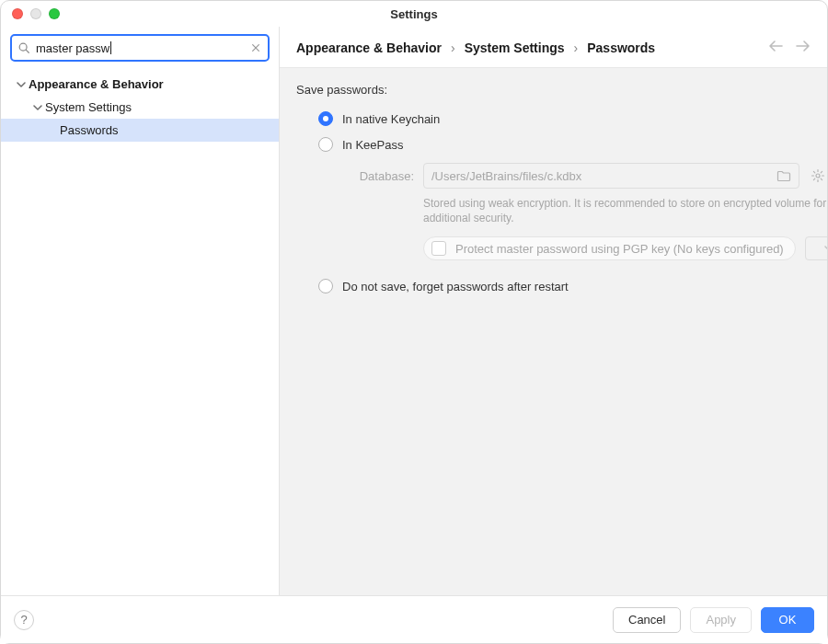 The height and width of the screenshot is (644, 828). What do you see at coordinates (96, 85) in the screenshot?
I see `tree-item-label: Appearance & Behavior` at bounding box center [96, 85].